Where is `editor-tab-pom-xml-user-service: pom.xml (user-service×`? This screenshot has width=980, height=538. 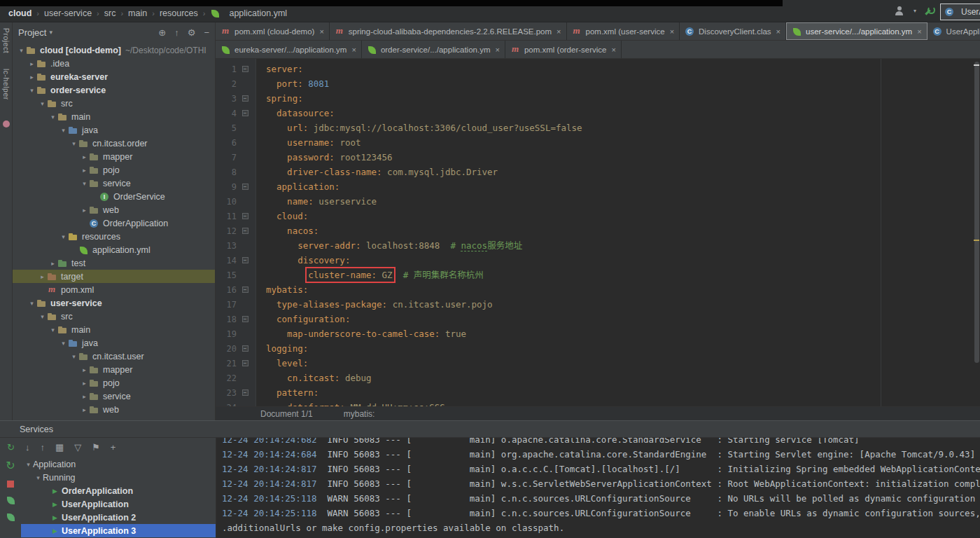 editor-tab-pom-xml-user-service: pom.xml (user-service× is located at coordinates (624, 31).